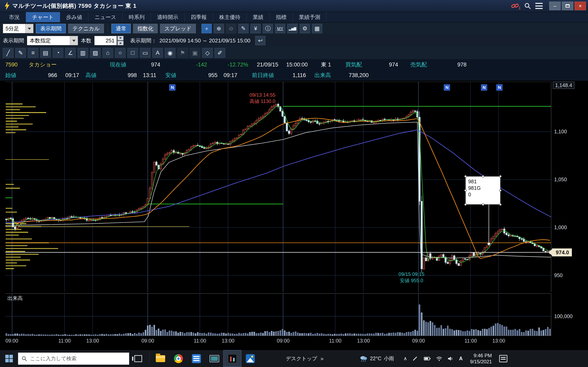 The height and width of the screenshot is (367, 588). Describe the element at coordinates (145, 53) in the screenshot. I see `draw-tool-h-segment: ▭` at that location.